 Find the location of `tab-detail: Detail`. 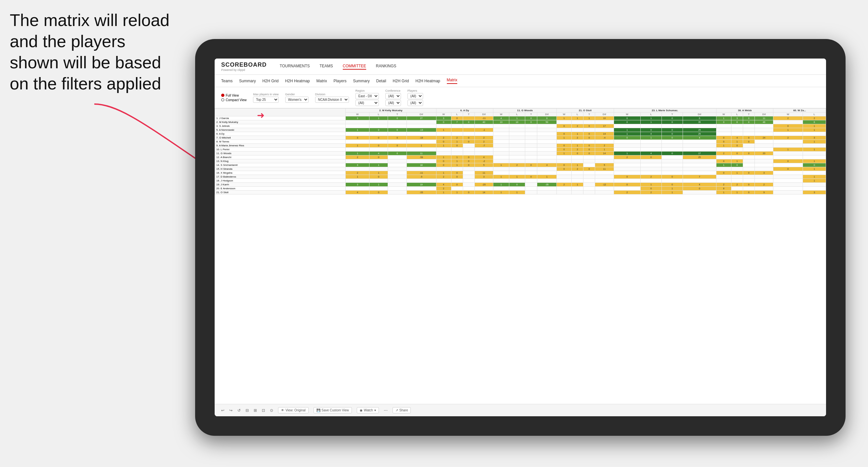

tab-detail: Detail is located at coordinates (381, 81).